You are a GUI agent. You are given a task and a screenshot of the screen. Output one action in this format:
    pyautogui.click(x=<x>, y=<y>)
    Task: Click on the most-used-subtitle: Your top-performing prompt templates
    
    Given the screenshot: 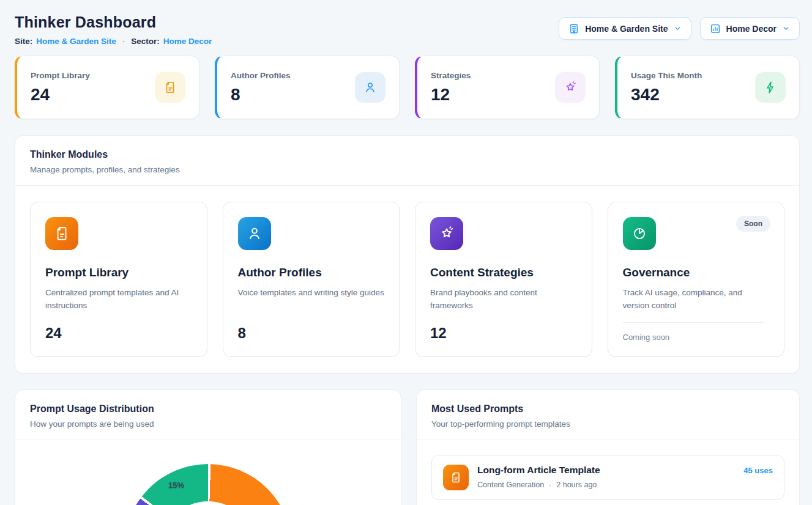 What is the action you would take?
    pyautogui.click(x=608, y=424)
    